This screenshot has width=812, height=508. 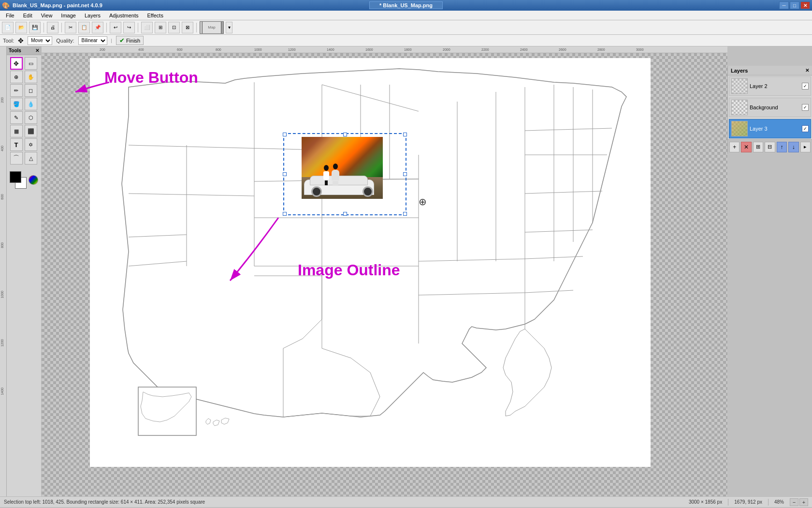 What do you see at coordinates (31, 90) in the screenshot?
I see `tool-eraser: ◻` at bounding box center [31, 90].